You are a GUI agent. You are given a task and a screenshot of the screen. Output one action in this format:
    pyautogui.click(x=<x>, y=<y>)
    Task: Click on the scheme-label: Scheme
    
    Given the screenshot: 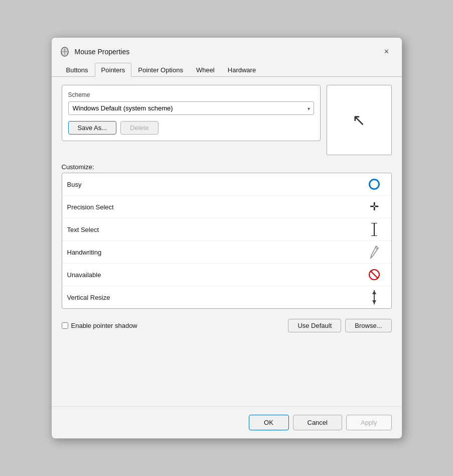 What is the action you would take?
    pyautogui.click(x=191, y=95)
    